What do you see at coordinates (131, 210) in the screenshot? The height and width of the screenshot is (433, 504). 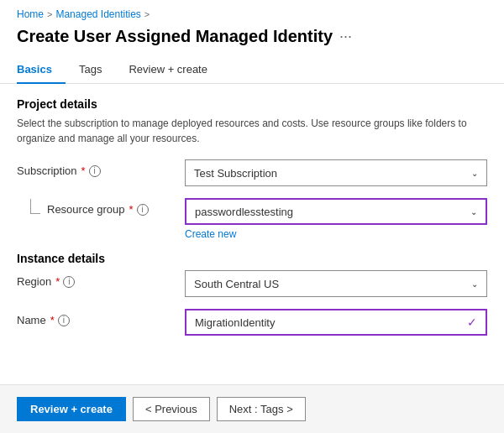 I see `resource-group-required: *` at bounding box center [131, 210].